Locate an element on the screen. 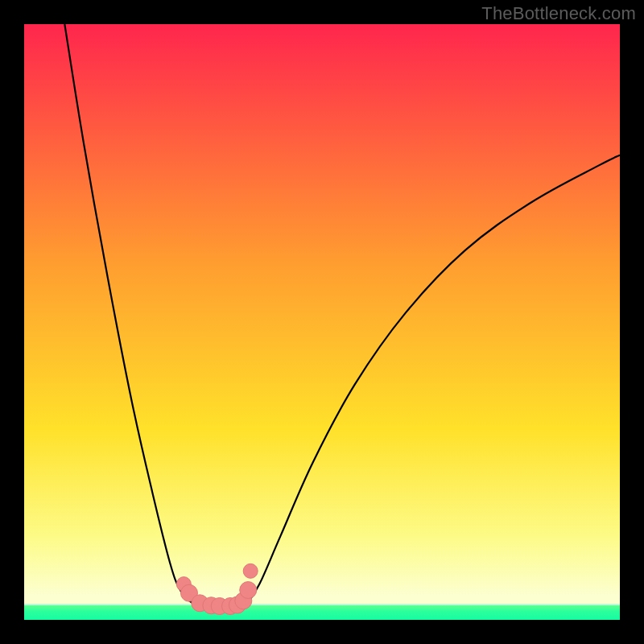  watermark-text: TheBottleneck.com is located at coordinates (559, 14).